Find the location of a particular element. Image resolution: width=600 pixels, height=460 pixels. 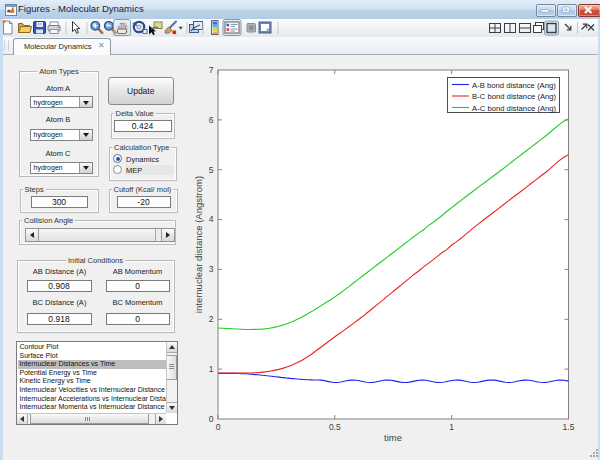

svg-text: 4 is located at coordinates (212, 219).